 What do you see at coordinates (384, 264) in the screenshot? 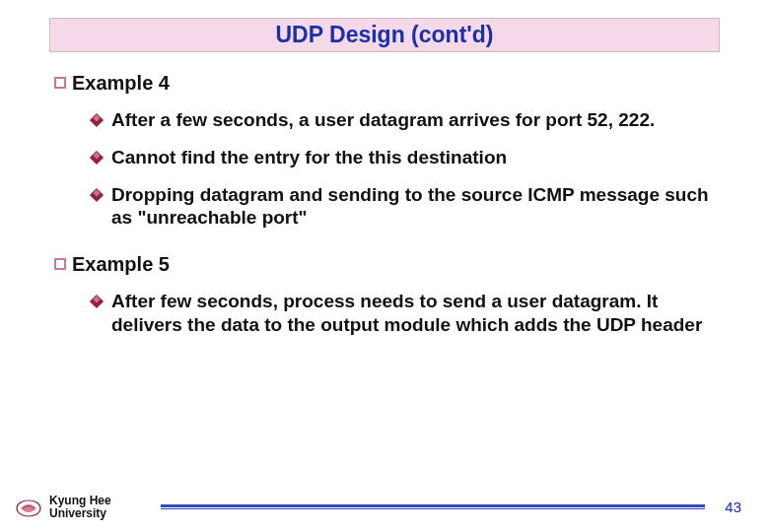
I see `section-heading: Example 5` at bounding box center [384, 264].